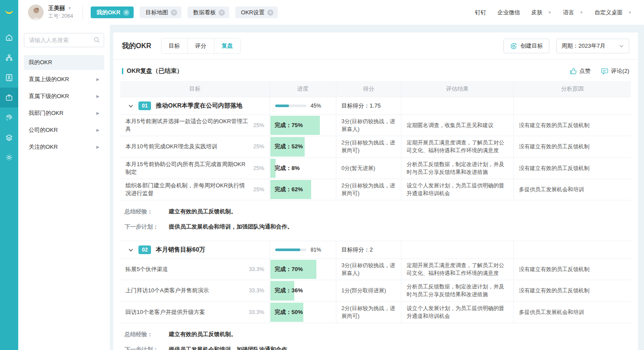 This screenshot has width=644, height=350. I want to click on home-icon, so click(9, 38).